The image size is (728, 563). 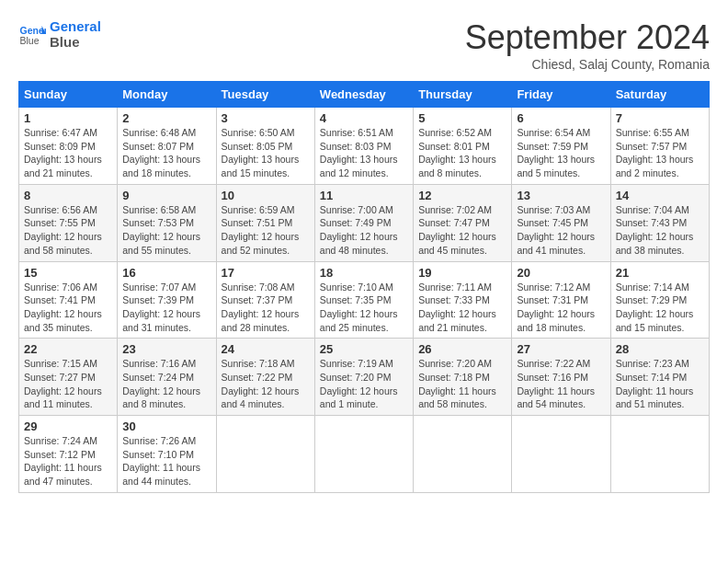 I want to click on sunrise-label: Sunrise: 7:15 AM, so click(x=61, y=363).